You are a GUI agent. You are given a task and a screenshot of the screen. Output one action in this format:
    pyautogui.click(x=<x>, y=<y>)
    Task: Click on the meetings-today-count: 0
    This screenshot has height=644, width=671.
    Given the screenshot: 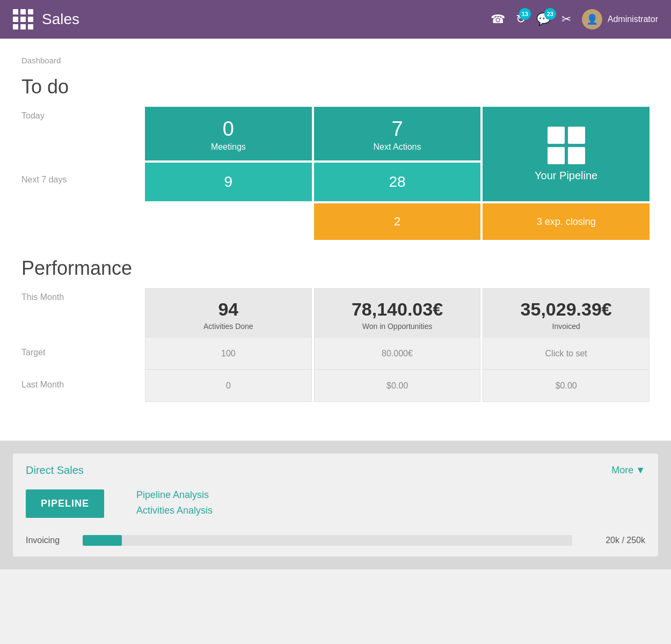 What is the action you would take?
    pyautogui.click(x=229, y=129)
    